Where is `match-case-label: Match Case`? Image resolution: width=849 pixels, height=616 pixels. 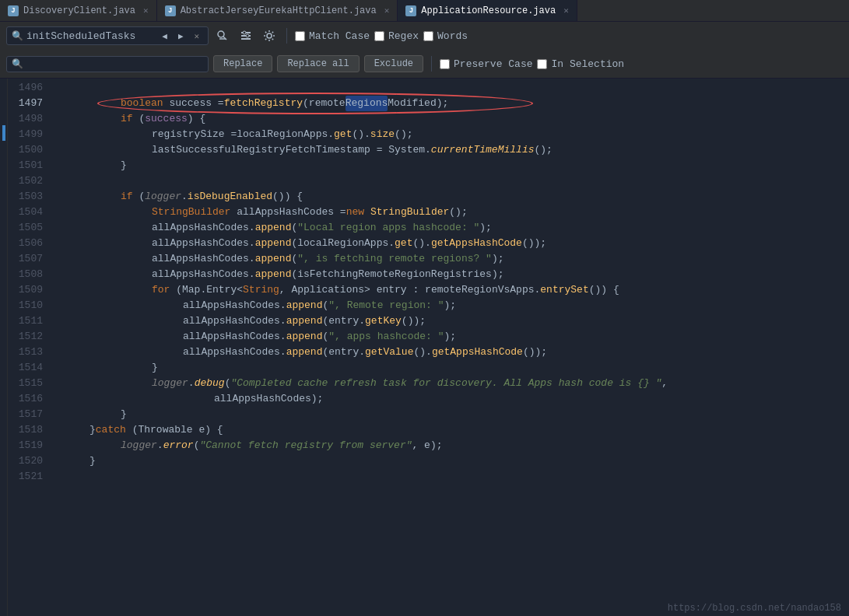 match-case-label: Match Case is located at coordinates (339, 36).